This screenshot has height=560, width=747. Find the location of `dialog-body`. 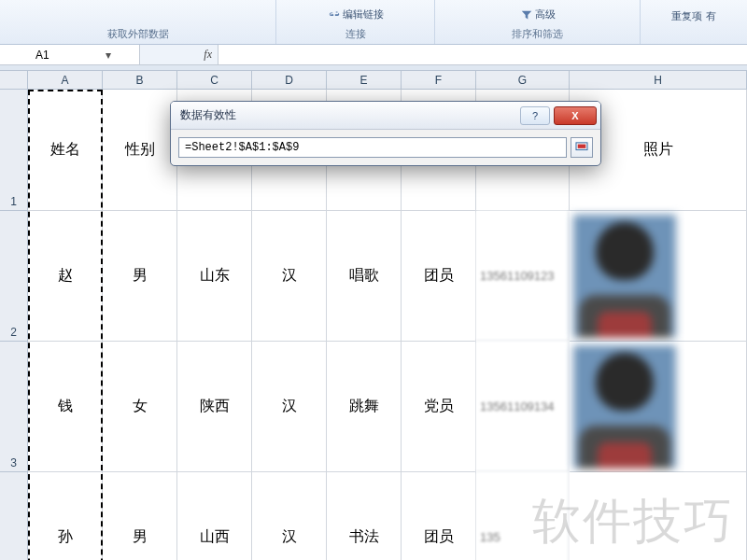

dialog-body is located at coordinates (386, 147).